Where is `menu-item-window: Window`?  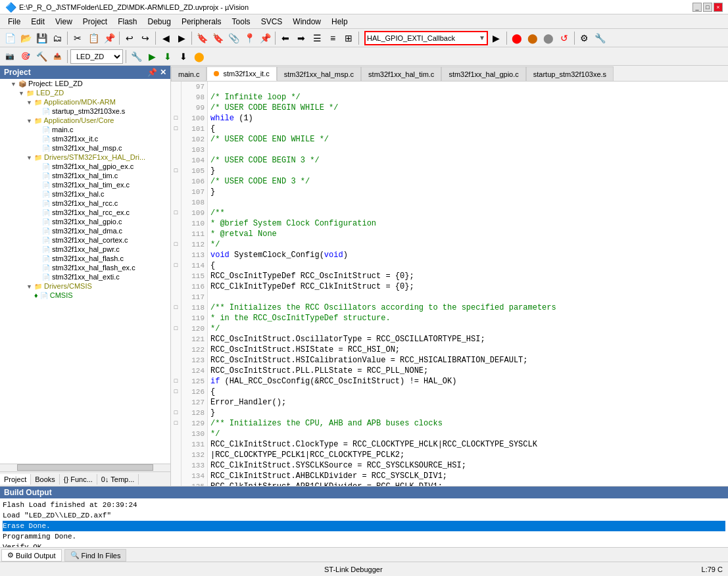 menu-item-window: Window is located at coordinates (306, 22).